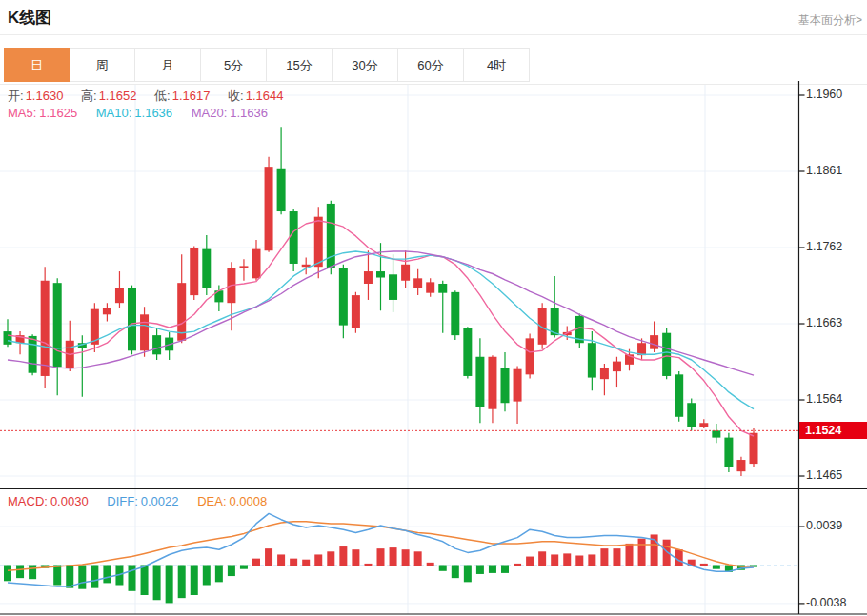  What do you see at coordinates (824, 170) in the screenshot?
I see `y-axis-label: 1.1861` at bounding box center [824, 170].